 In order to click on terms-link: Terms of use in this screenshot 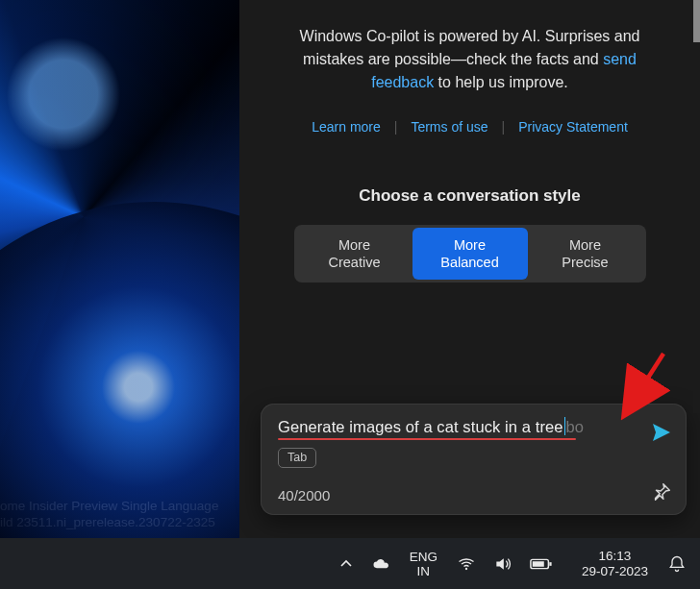, I will do `click(449, 127)`.